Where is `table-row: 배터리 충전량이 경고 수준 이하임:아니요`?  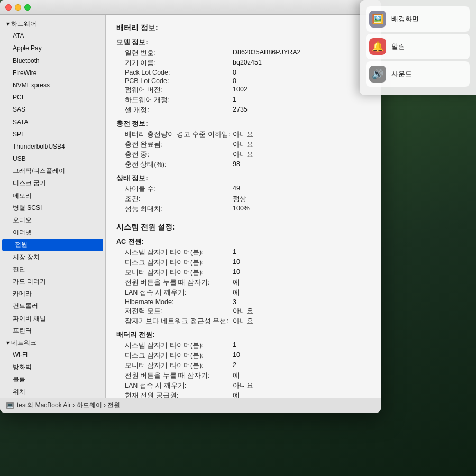 table-row: 배터리 충전량이 경고 수준 이하임:아니요 is located at coordinates (243, 134).